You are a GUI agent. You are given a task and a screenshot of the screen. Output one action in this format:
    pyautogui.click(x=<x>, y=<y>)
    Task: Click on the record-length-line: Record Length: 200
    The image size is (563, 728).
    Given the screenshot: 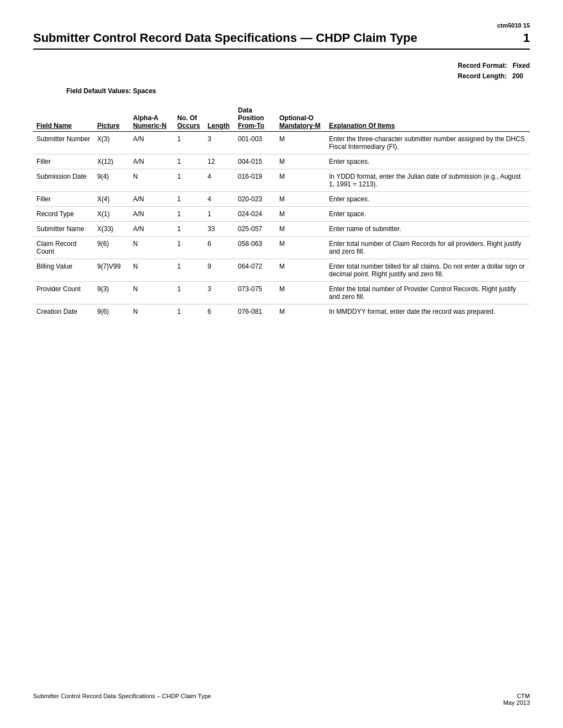 What is the action you would take?
    pyautogui.click(x=493, y=76)
    